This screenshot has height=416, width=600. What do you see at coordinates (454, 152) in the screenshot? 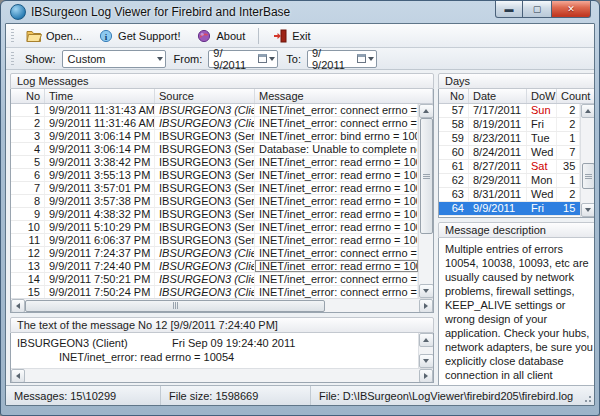
I see `day-cell-no: 60` at bounding box center [454, 152].